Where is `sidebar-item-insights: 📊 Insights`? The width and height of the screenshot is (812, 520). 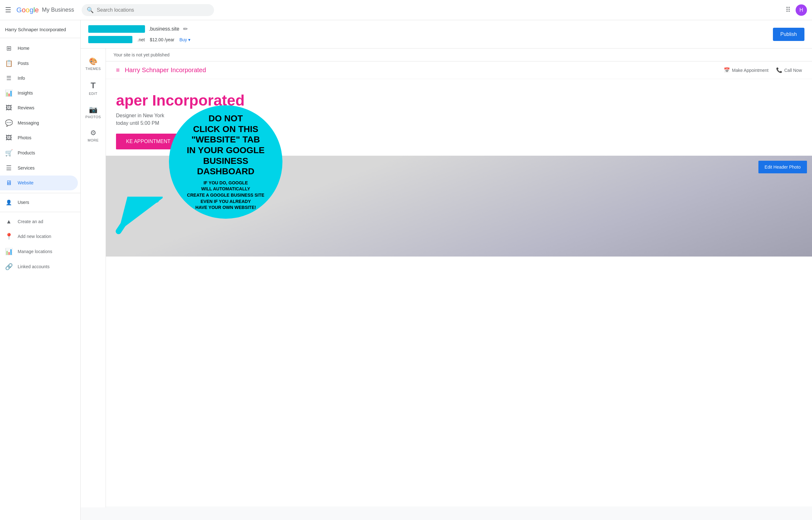
sidebar-item-insights: 📊 Insights is located at coordinates (39, 93).